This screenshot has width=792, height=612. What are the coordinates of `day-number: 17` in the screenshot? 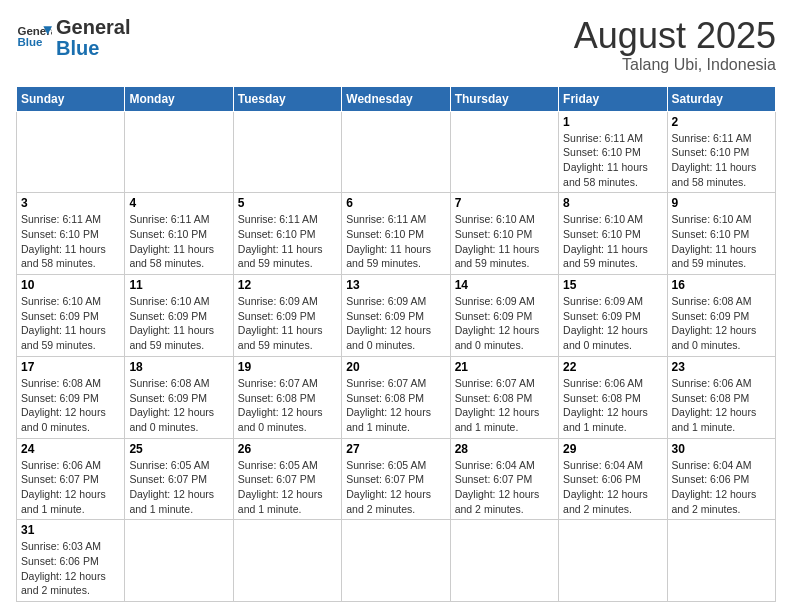 It's located at (70, 367).